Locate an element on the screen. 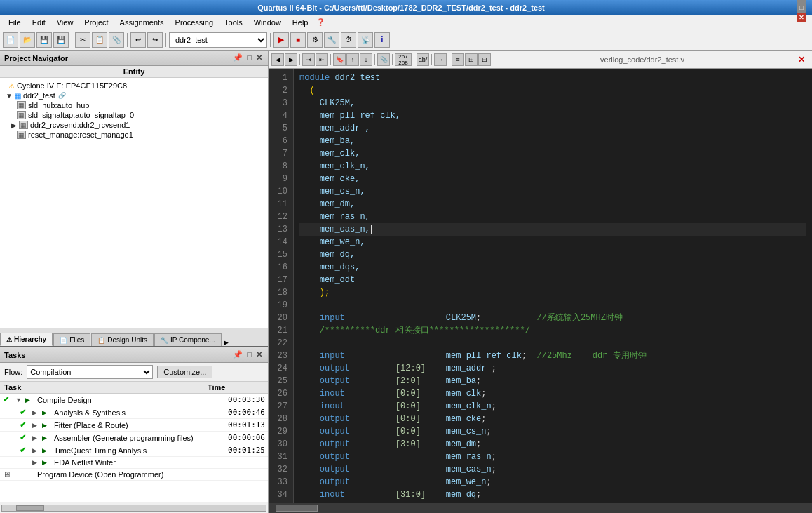 This screenshot has height=513, width=812. tree-node-ddr2rcvsend: ▶ ▦ ddr2_rcvsend:ddr2_rcvsend1 is located at coordinates (134, 125).